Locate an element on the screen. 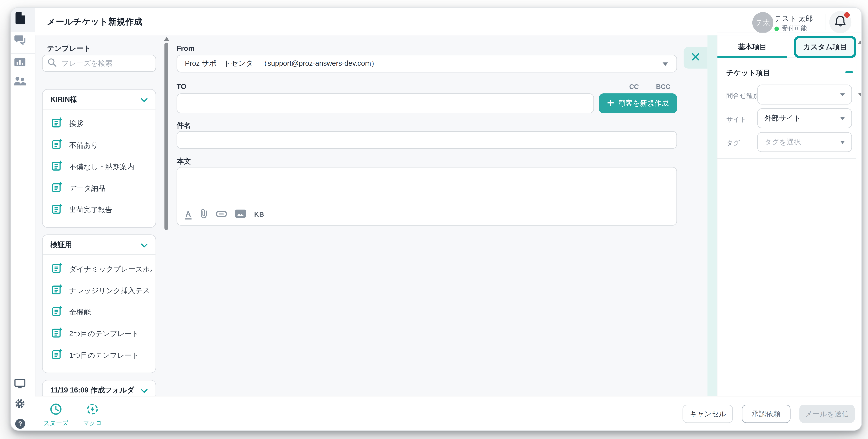 This screenshot has width=868, height=439. template-item-label: データ納品 is located at coordinates (88, 189).